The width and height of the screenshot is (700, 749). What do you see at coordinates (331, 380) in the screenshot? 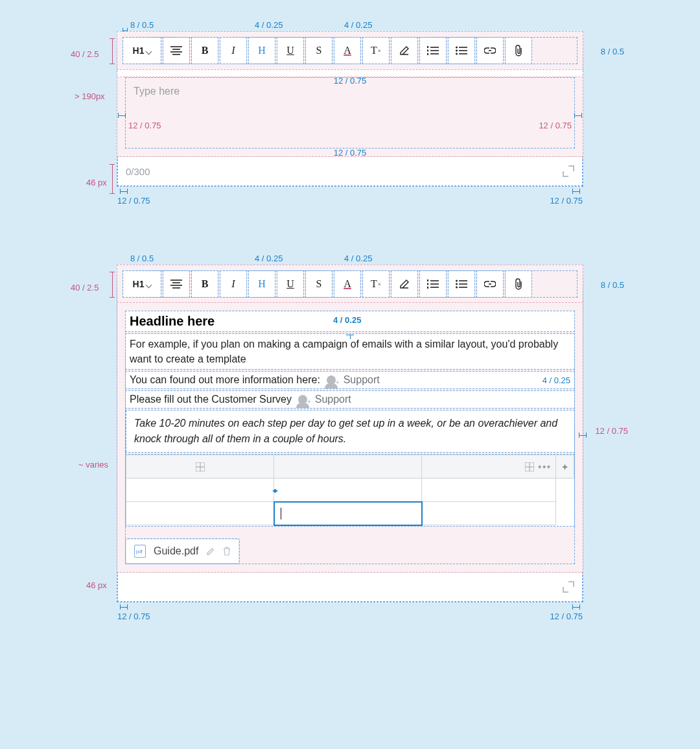
I see `person-icon` at bounding box center [331, 380].